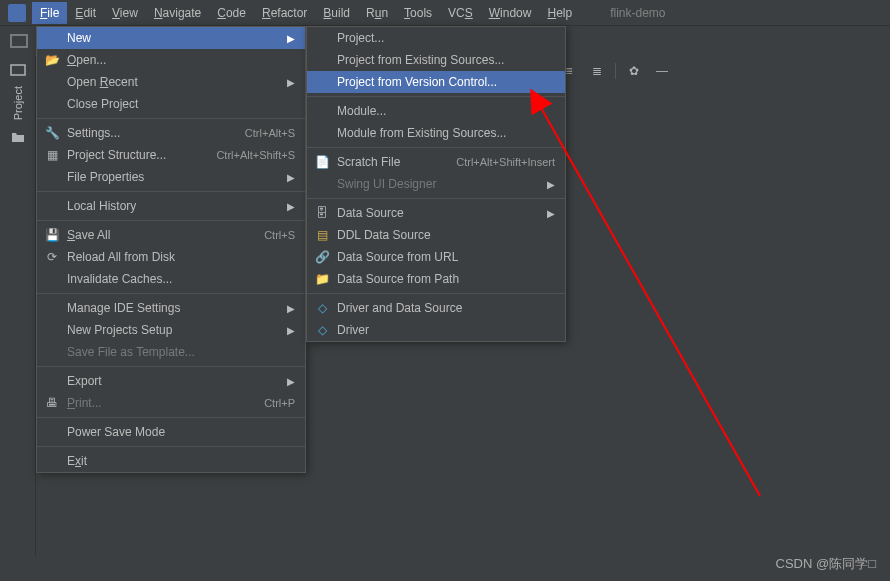  What do you see at coordinates (510, 13) in the screenshot?
I see `menubar-window: Window` at bounding box center [510, 13].